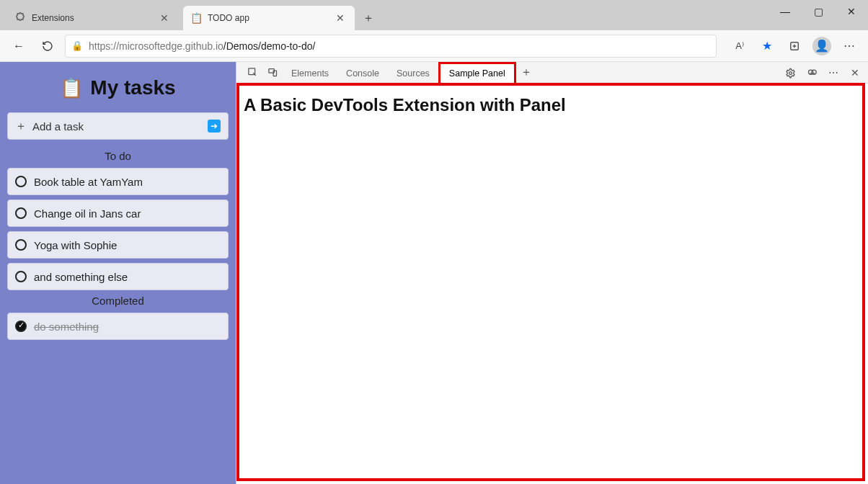  I want to click on panel-heading: A Basic DevTools Extension with Panel, so click(552, 105).